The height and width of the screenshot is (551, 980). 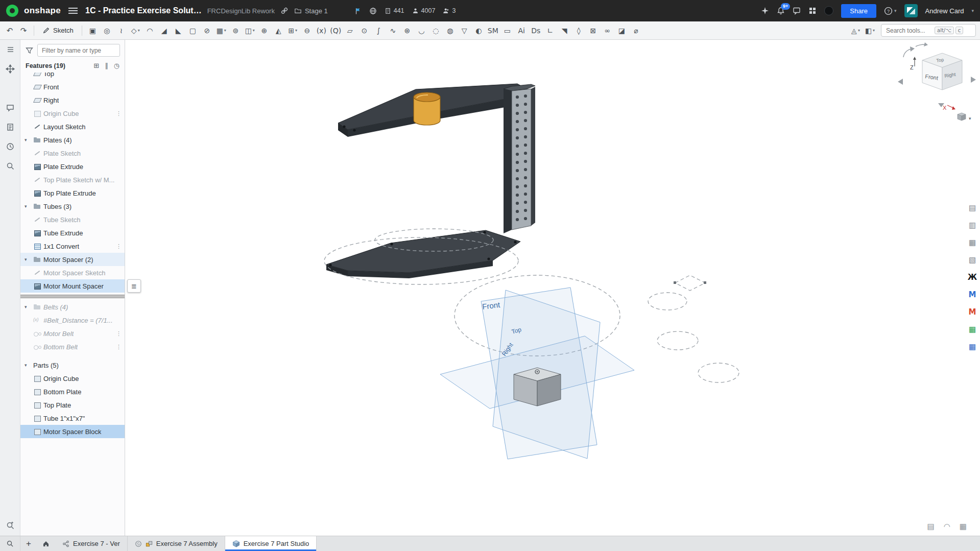 What do you see at coordinates (519, 159) in the screenshot?
I see `part-tube` at bounding box center [519, 159].